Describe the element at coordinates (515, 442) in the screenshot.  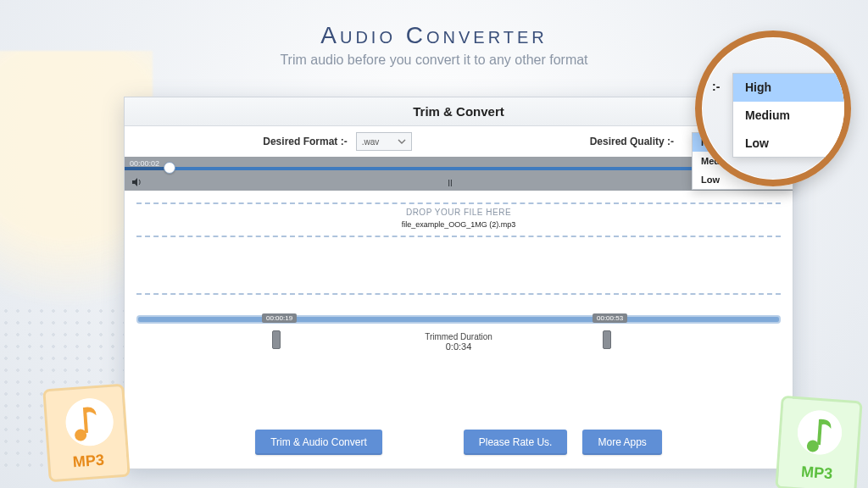
I see `rate-us-button: Please Rate Us.` at that location.